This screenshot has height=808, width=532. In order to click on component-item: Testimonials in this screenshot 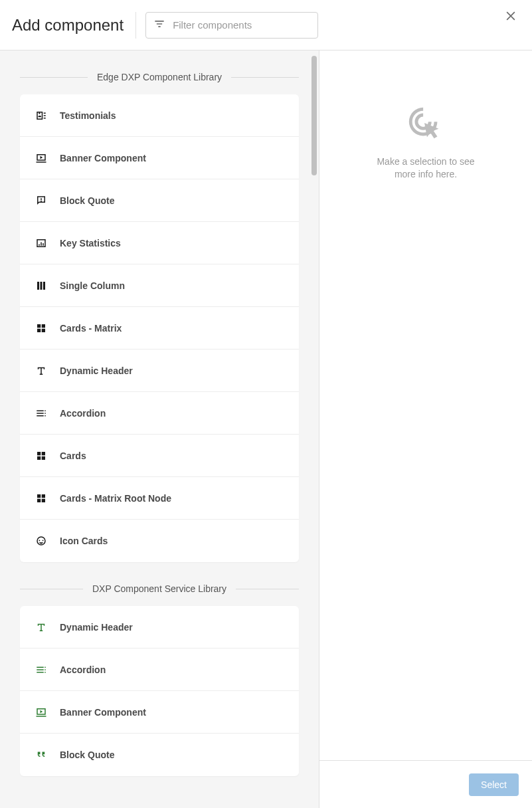, I will do `click(159, 116)`.